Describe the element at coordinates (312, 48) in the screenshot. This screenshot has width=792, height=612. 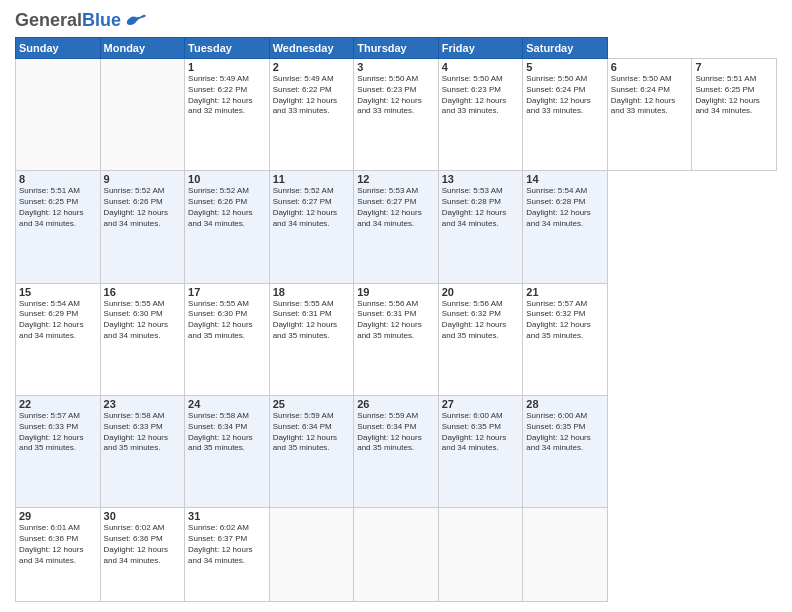
I see `day-header-wednesday: Wednesday` at that location.